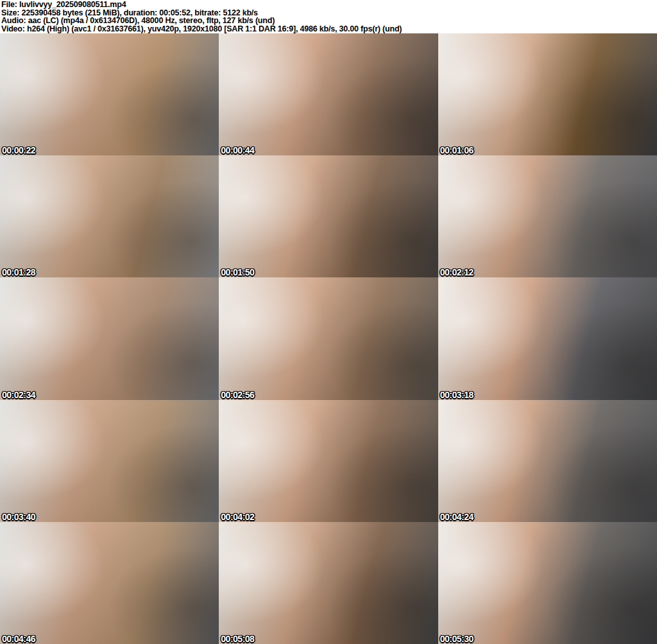 This screenshot has height=644, width=657. I want to click on timestamp-overlay: 00:00:22, so click(19, 150).